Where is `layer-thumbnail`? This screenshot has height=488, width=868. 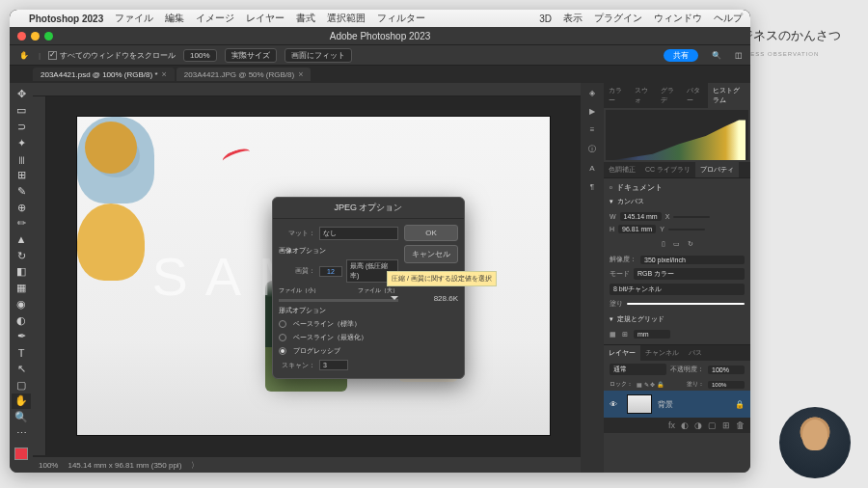 layer-thumbnail is located at coordinates (639, 404).